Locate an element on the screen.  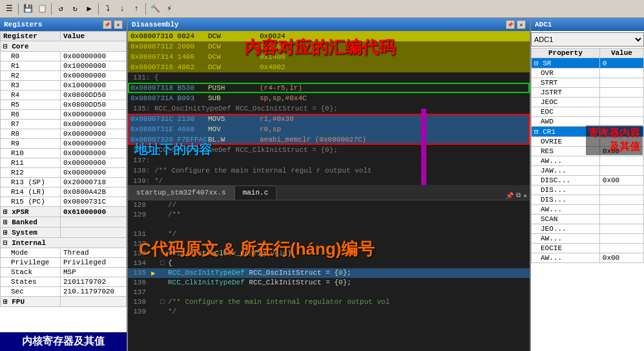
registers-close-icon: ✕ is located at coordinates (118, 25).